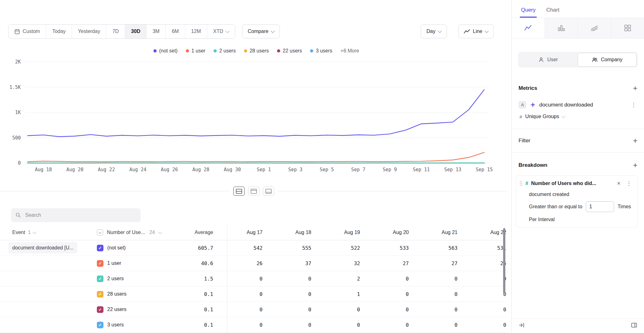 Image resolution: width=644 pixels, height=333 pixels. What do you see at coordinates (261, 31) in the screenshot?
I see `compare-button: Compare` at bounding box center [261, 31].